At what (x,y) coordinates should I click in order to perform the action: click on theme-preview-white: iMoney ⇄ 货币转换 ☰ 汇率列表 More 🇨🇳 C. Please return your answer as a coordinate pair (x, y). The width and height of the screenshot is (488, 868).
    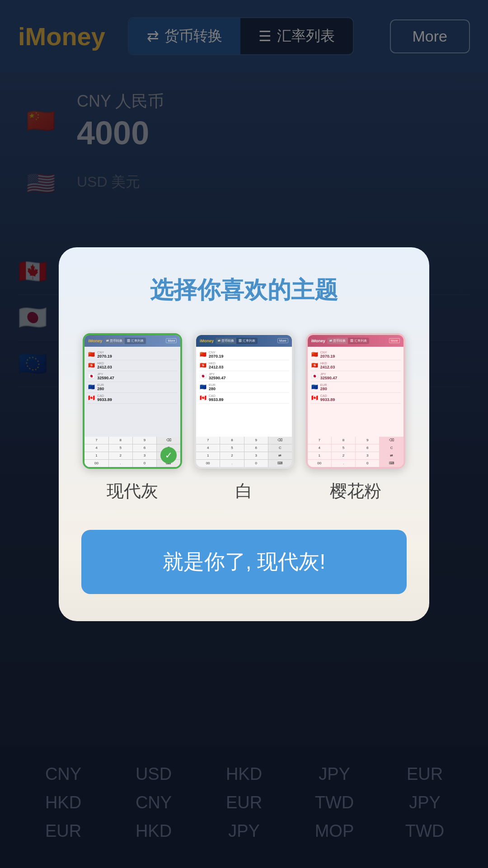
    Looking at the image, I should click on (244, 401).